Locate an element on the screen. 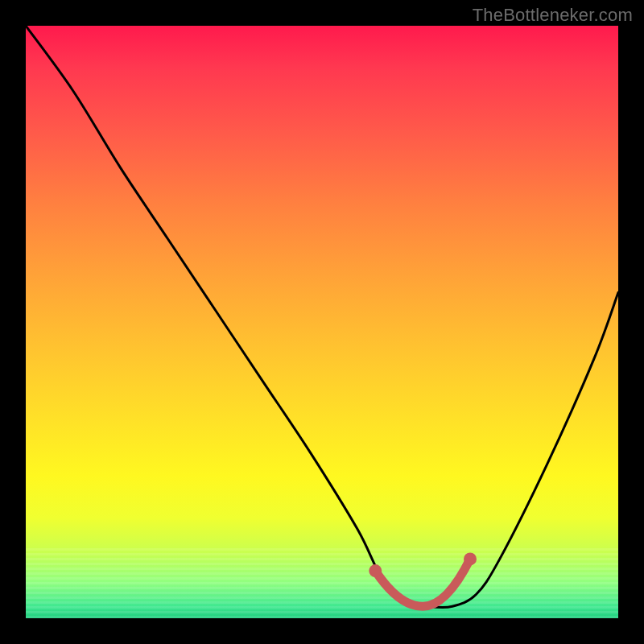  watermark-text: TheBottleneker.com is located at coordinates (552, 15).